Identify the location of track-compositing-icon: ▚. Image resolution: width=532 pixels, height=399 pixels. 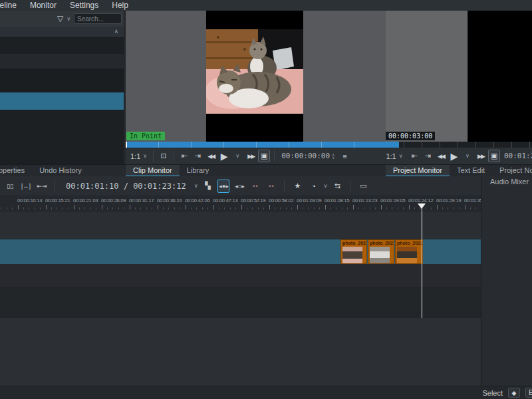
(207, 186).